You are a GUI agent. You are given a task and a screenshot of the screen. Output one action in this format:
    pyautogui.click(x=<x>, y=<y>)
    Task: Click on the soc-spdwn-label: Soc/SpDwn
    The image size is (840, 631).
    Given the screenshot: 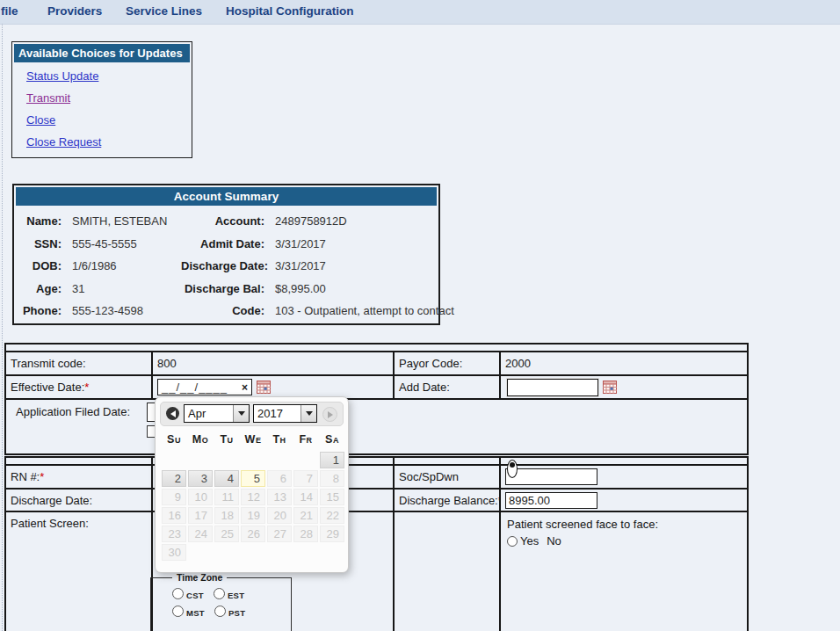 What is the action you would take?
    pyautogui.click(x=448, y=476)
    